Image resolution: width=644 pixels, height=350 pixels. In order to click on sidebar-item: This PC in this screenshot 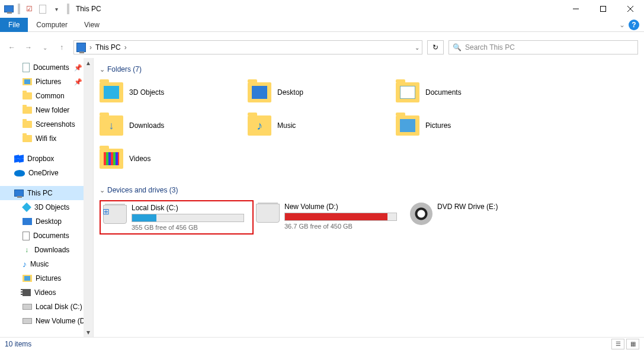, I will do `click(46, 193)`.